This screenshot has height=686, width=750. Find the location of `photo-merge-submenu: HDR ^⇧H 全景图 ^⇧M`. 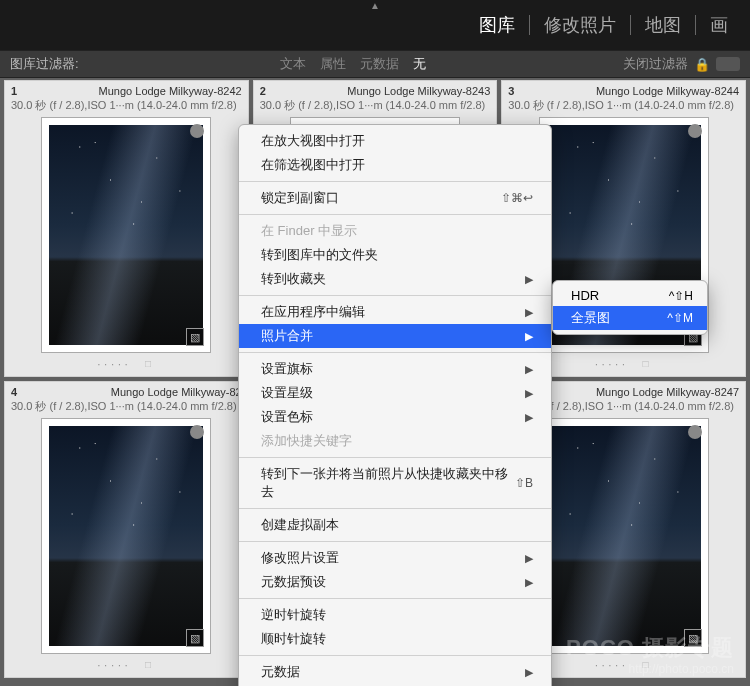

photo-merge-submenu: HDR ^⇧H 全景图 ^⇧M is located at coordinates (630, 308).